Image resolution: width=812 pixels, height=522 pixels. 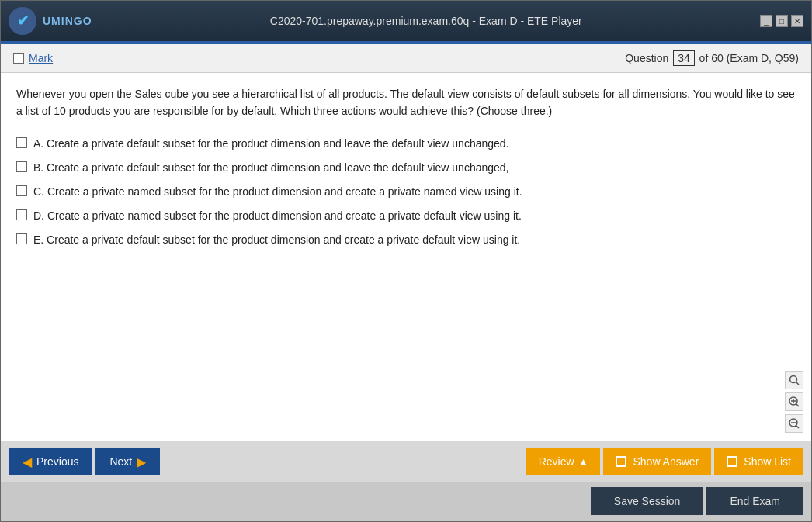 What do you see at coordinates (794, 402) in the screenshot?
I see `zoom-in-button` at bounding box center [794, 402].